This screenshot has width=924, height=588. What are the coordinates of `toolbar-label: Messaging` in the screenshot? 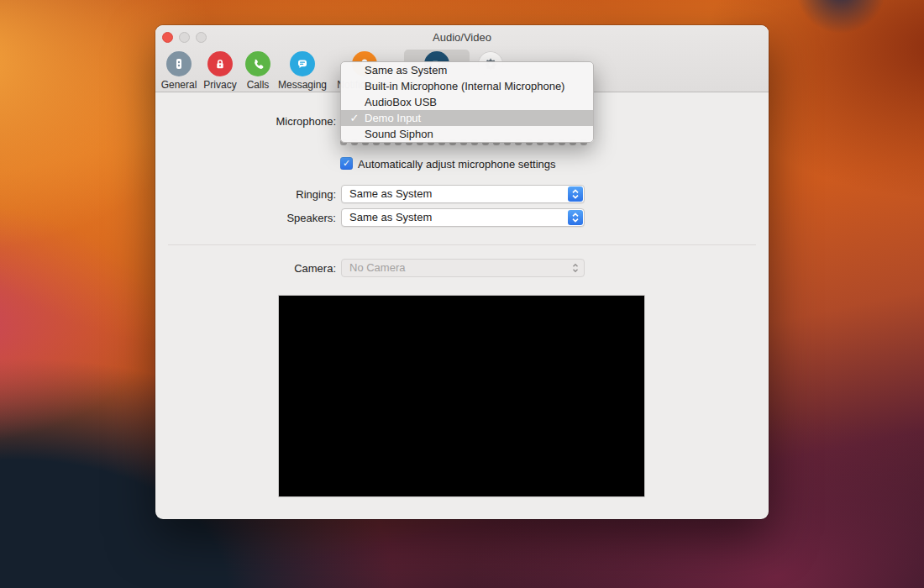 It's located at (302, 85).